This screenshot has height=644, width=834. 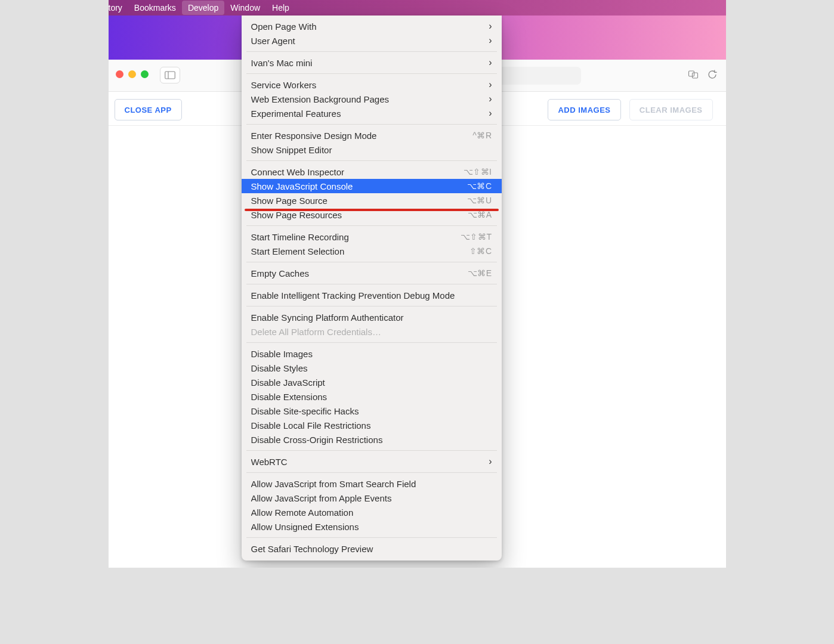 I want to click on menu-item-shortcut: ⌥⌘C, so click(x=480, y=186).